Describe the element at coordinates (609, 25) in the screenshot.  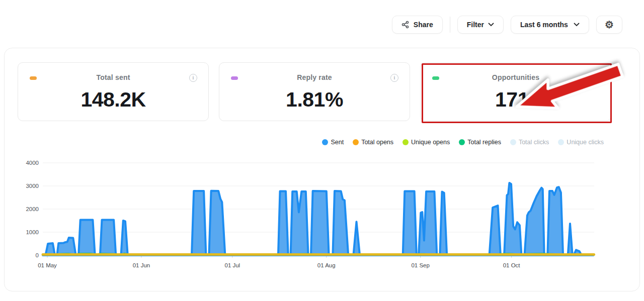
I see `settings-button: ⚙` at that location.